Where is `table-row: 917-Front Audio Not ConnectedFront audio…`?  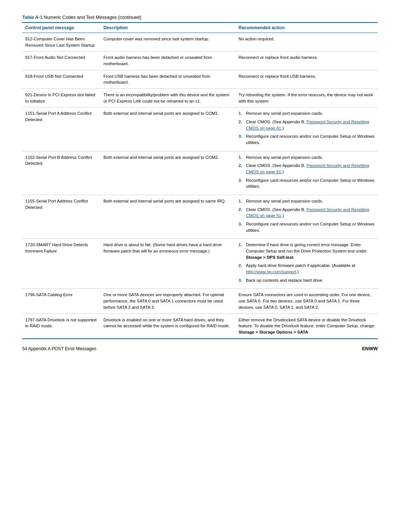 table-row: 917-Front Audio Not ConnectedFront audio… is located at coordinates (200, 61).